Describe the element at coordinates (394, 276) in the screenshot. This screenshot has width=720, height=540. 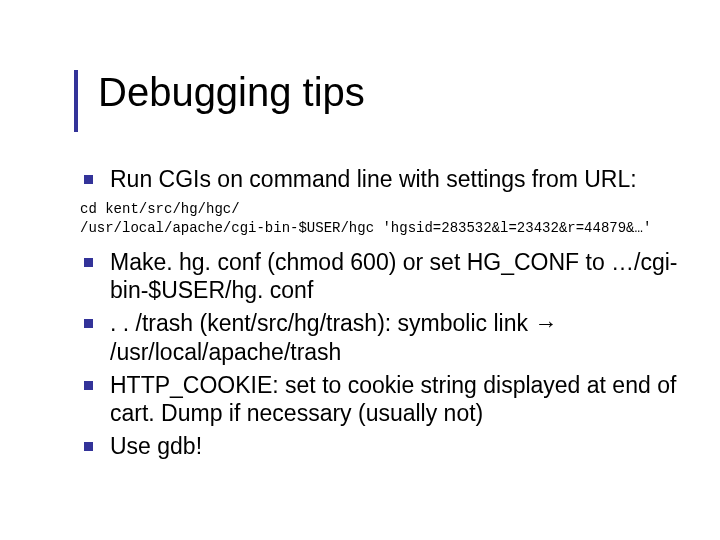
I see `bullet-text: Make. hg. conf (chmod 600) or set HG_CON…` at that location.